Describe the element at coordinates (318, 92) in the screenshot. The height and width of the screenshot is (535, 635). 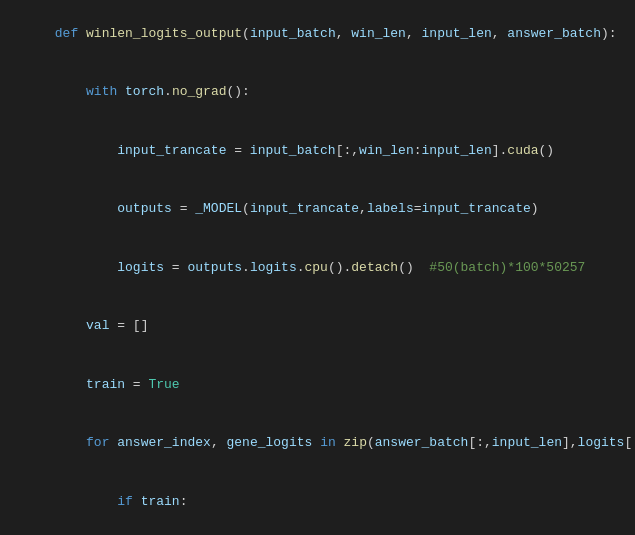
I see `code-line-2: with torch.no_grad():` at that location.